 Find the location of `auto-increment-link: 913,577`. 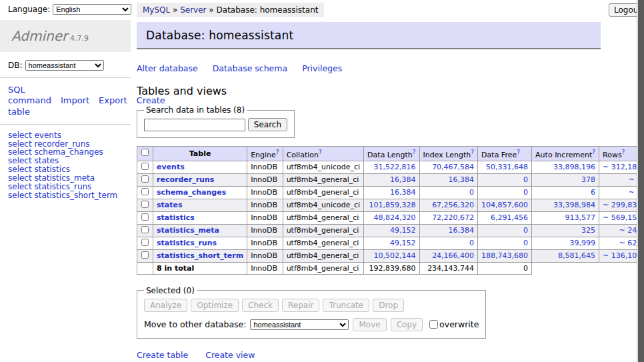

auto-increment-link: 913,577 is located at coordinates (581, 217).